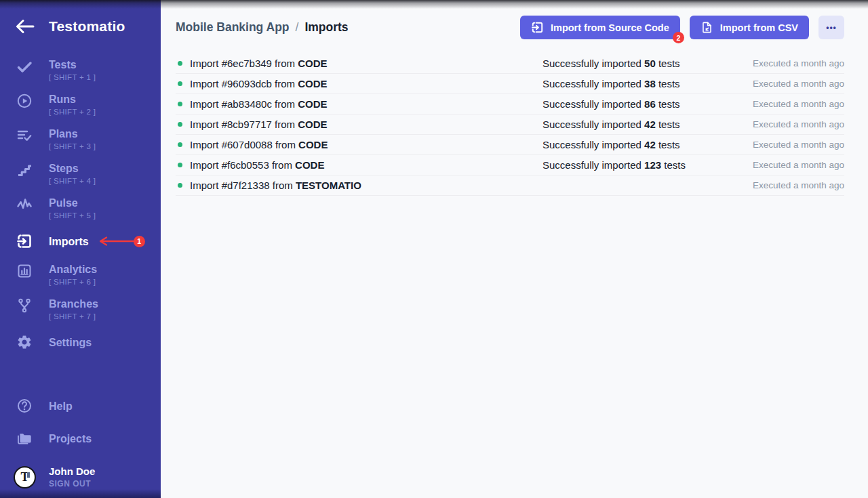  Describe the element at coordinates (25, 26) in the screenshot. I see `back-arrow-icon` at that location.